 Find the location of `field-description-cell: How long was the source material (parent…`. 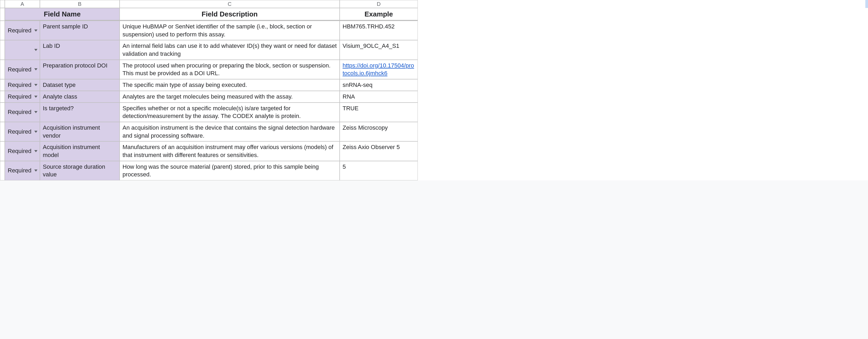

field-description-cell: How long was the source material (parent… is located at coordinates (230, 171).